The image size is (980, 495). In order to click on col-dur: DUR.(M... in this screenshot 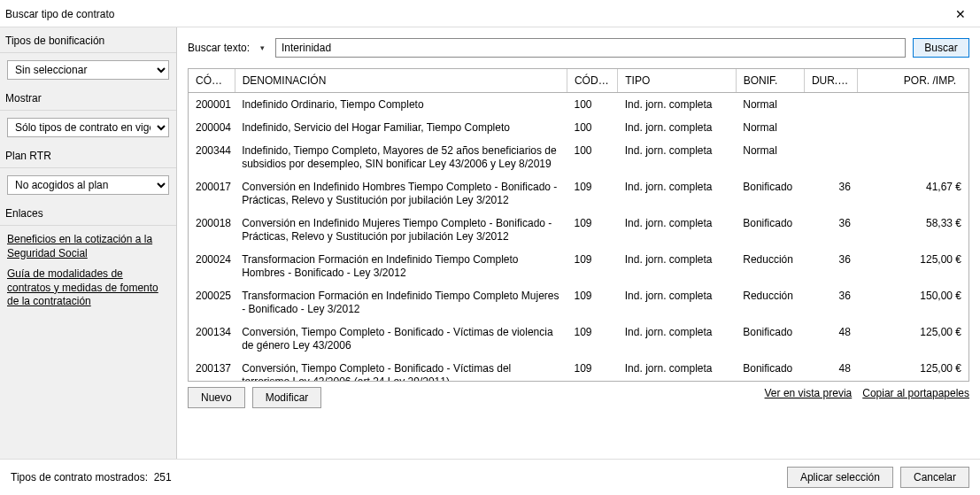, I will do `click(830, 81)`.